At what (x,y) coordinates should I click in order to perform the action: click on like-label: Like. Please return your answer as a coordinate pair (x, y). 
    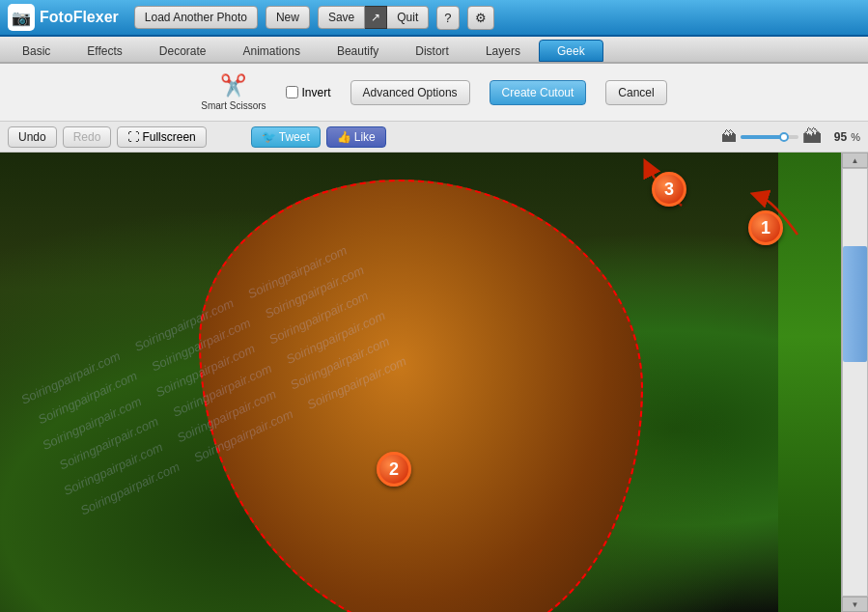
    Looking at the image, I should click on (365, 137).